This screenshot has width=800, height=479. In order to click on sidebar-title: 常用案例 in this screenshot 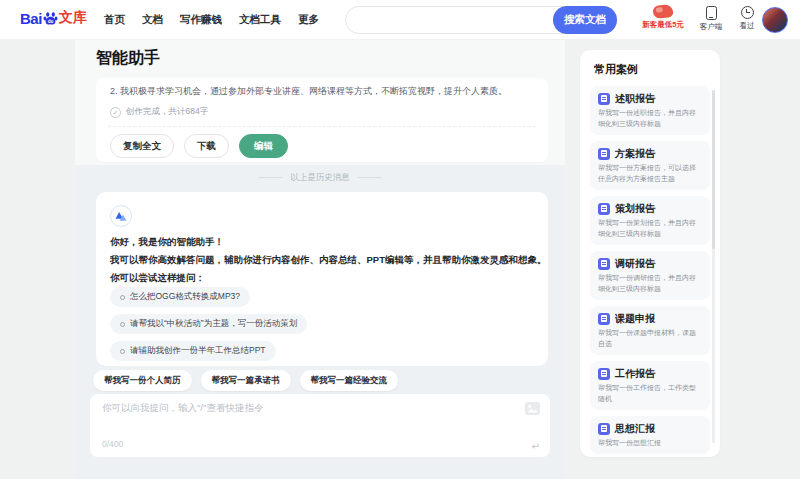, I will do `click(616, 70)`.